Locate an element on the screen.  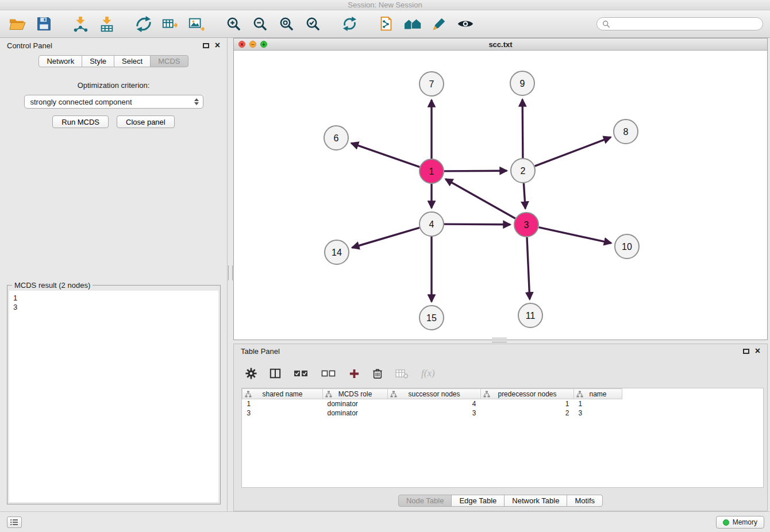
network-table-button is located at coordinates (170, 24).